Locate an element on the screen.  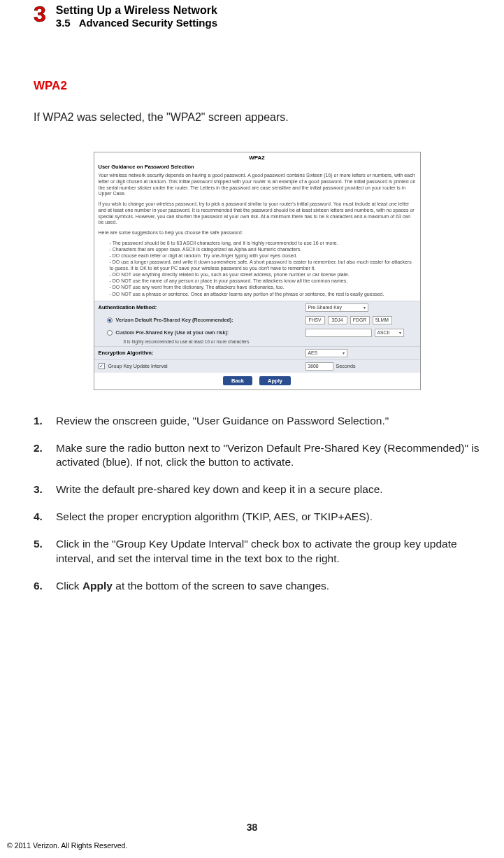
step-number: 3. is located at coordinates (41, 489).